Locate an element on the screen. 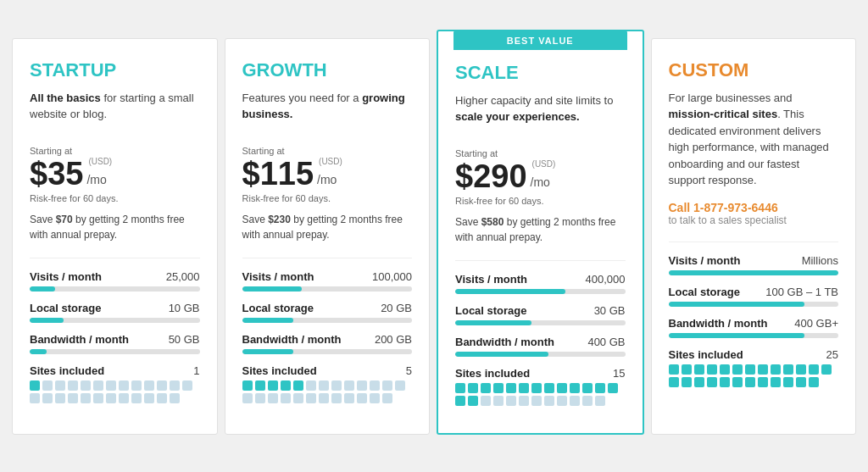  feature-value: 25,000 is located at coordinates (183, 276).